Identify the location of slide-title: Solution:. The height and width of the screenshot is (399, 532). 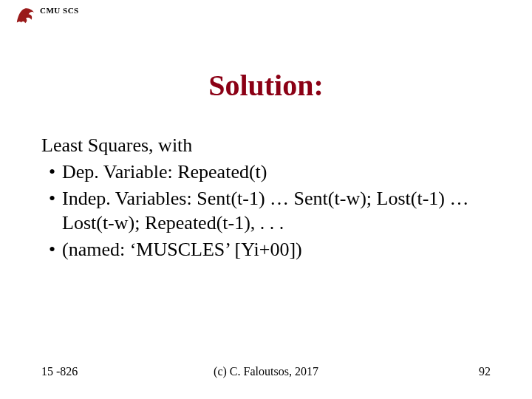
(266, 86).